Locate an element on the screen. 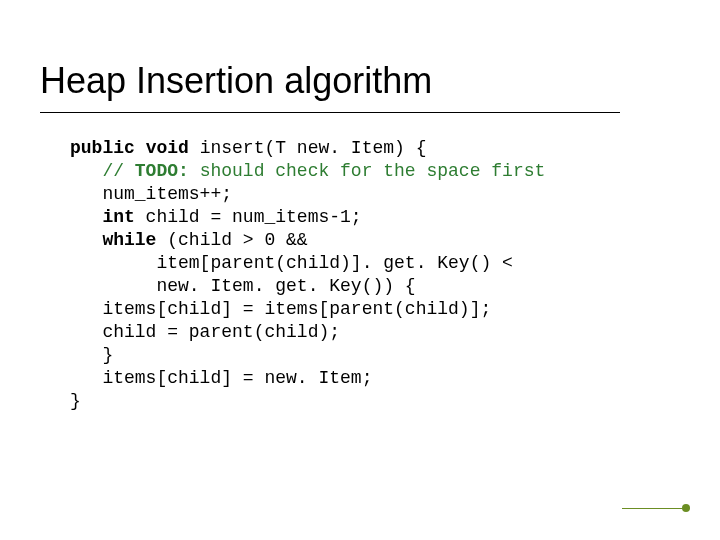 This screenshot has height=540, width=720. code-text: insert(T new. Item) { is located at coordinates (308, 148).